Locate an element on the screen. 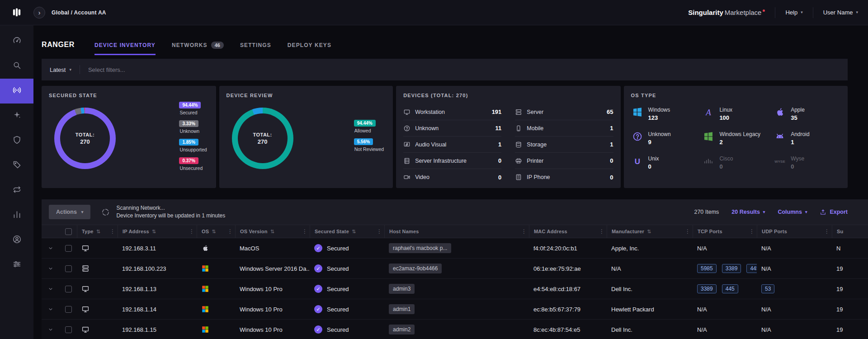 Image resolution: width=868 pixels, height=339 pixels. os-label: Unknown is located at coordinates (660, 134).